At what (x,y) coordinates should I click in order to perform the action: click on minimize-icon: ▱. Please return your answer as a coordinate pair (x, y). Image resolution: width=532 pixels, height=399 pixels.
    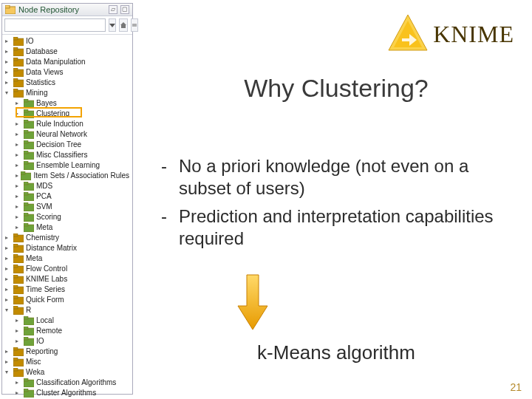
    Looking at the image, I should click on (113, 10).